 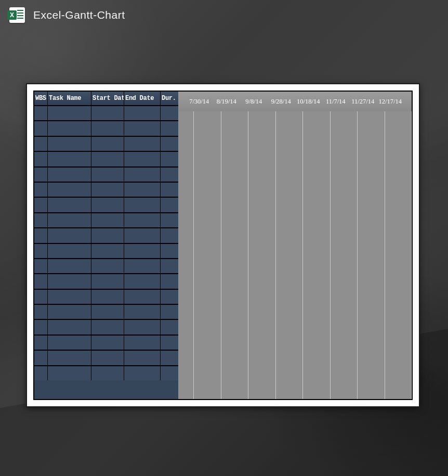 What do you see at coordinates (108, 98) in the screenshot?
I see `col-header-start-date: Start Date` at bounding box center [108, 98].